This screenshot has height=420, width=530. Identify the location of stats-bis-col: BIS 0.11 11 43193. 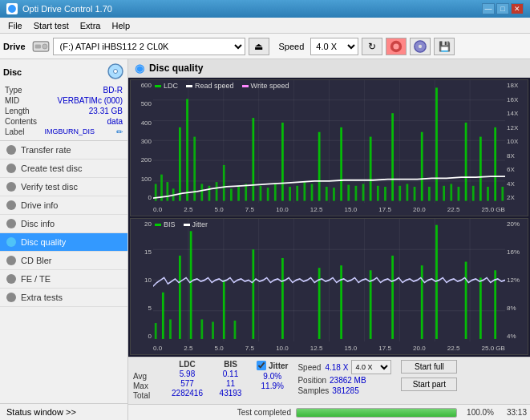
(231, 378).